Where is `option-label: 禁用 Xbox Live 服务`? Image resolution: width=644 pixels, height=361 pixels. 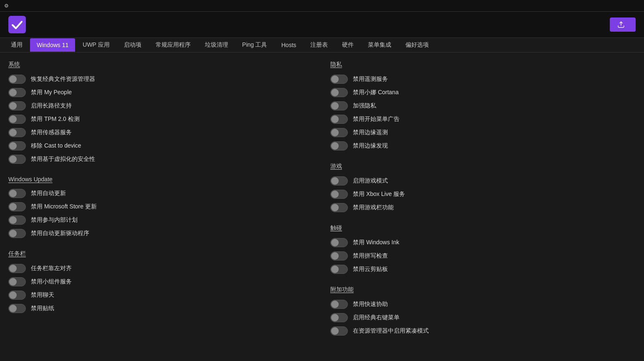 option-label: 禁用 Xbox Live 服务 is located at coordinates (379, 194).